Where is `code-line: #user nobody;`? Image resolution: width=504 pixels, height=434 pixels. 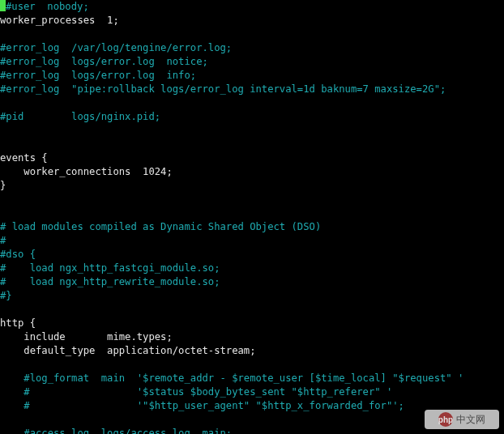 code-line: #user nobody; is located at coordinates (47, 6).